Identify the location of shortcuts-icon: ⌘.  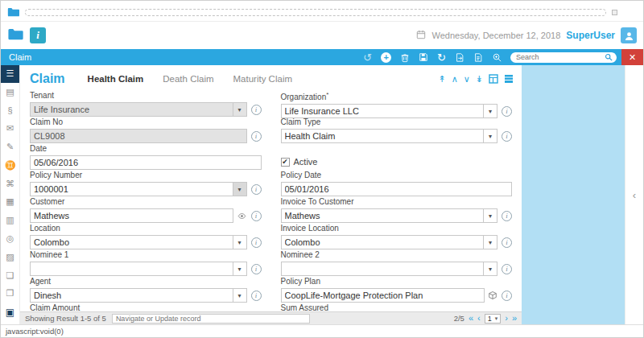
(10, 183).